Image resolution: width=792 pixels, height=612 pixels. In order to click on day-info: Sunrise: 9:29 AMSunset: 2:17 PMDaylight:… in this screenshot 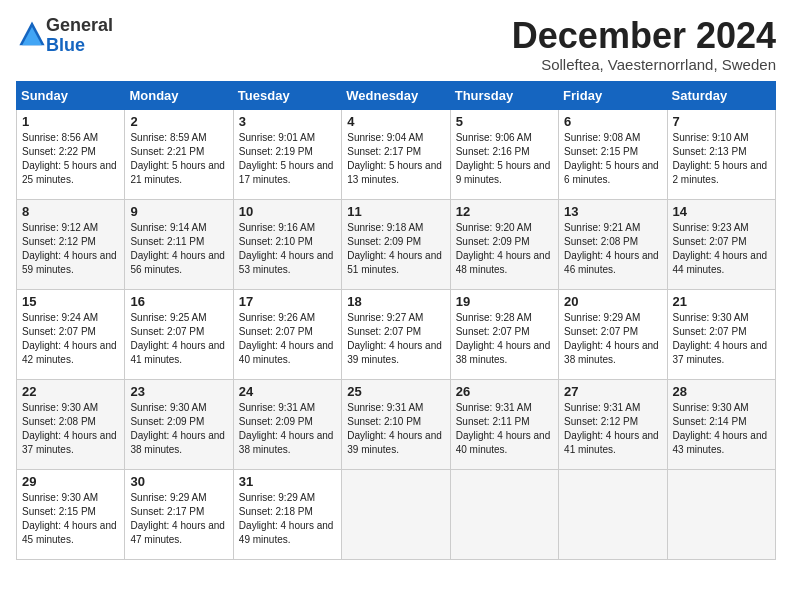, I will do `click(178, 519)`.